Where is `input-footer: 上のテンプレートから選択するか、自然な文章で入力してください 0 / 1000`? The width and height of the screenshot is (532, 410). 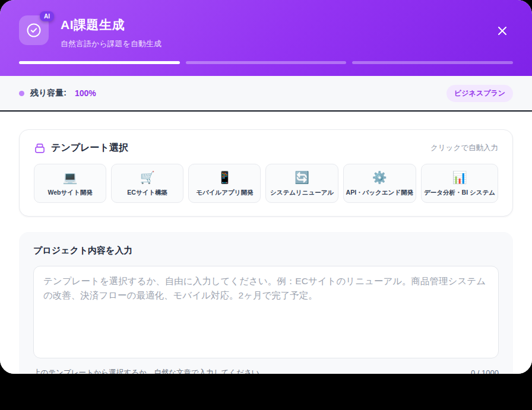
input-footer: 上のテンプレートから選択するか、自然な文章で入力してください 0 / 1000 is located at coordinates (266, 371).